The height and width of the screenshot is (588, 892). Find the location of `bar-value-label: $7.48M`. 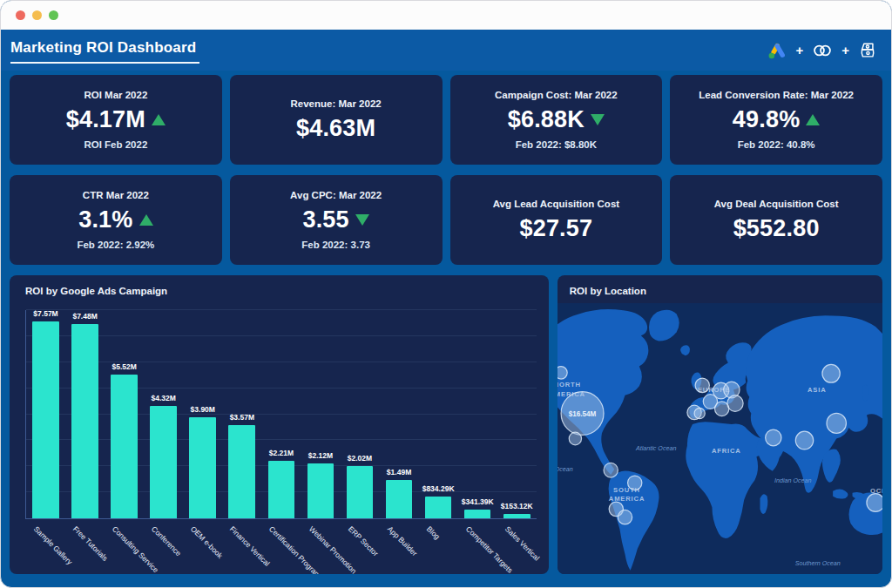

bar-value-label: $7.48M is located at coordinates (84, 316).